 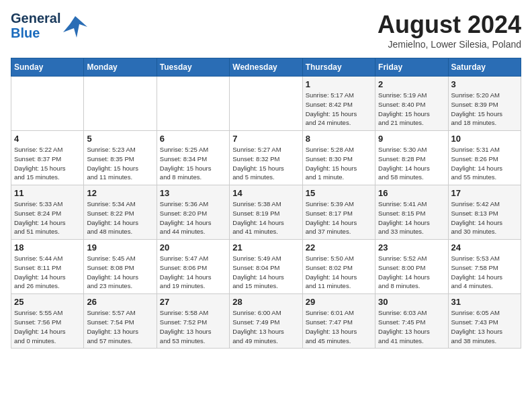 What do you see at coordinates (339, 85) in the screenshot?
I see `day-number: 1` at bounding box center [339, 85].